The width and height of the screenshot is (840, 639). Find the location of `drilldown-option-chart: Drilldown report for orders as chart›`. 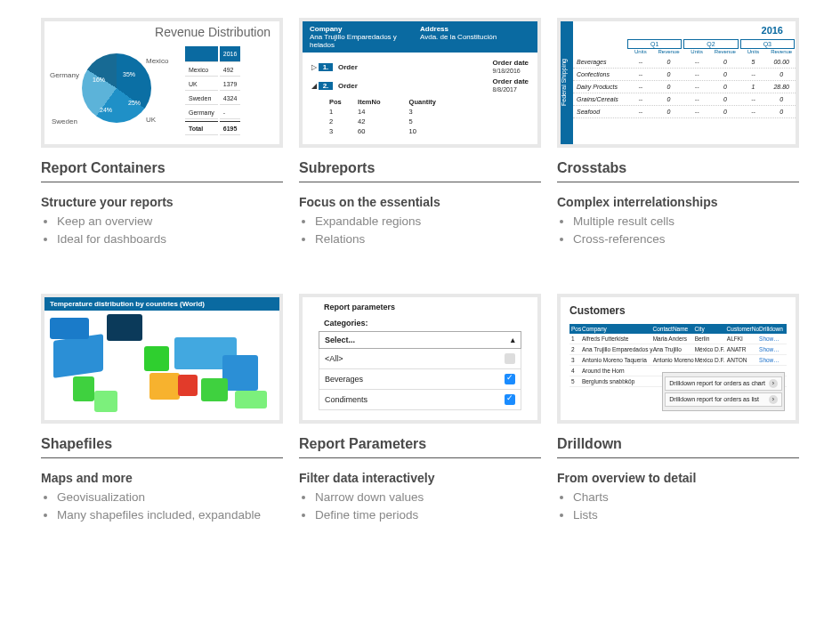

drilldown-option-chart: Drilldown report for orders as chart› is located at coordinates (723, 384).